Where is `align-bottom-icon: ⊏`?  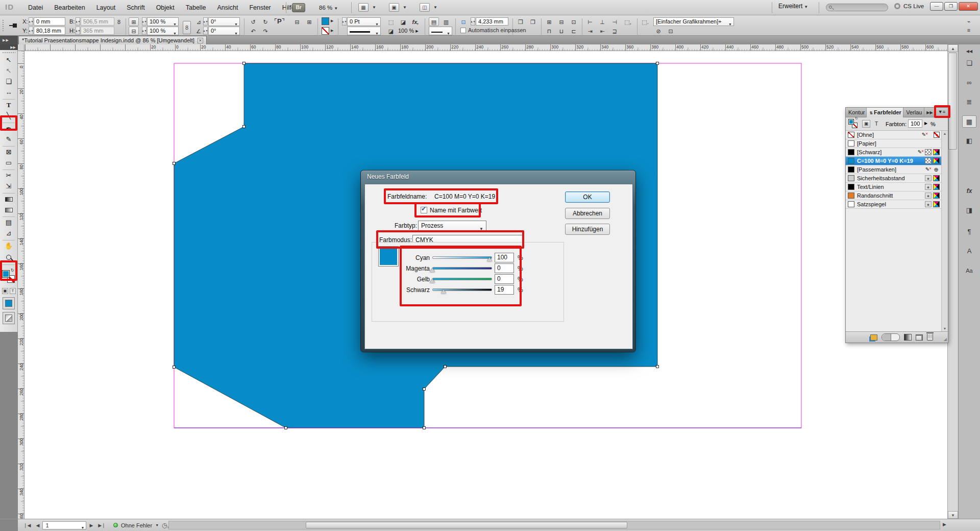 align-bottom-icon: ⊏ is located at coordinates (574, 31).